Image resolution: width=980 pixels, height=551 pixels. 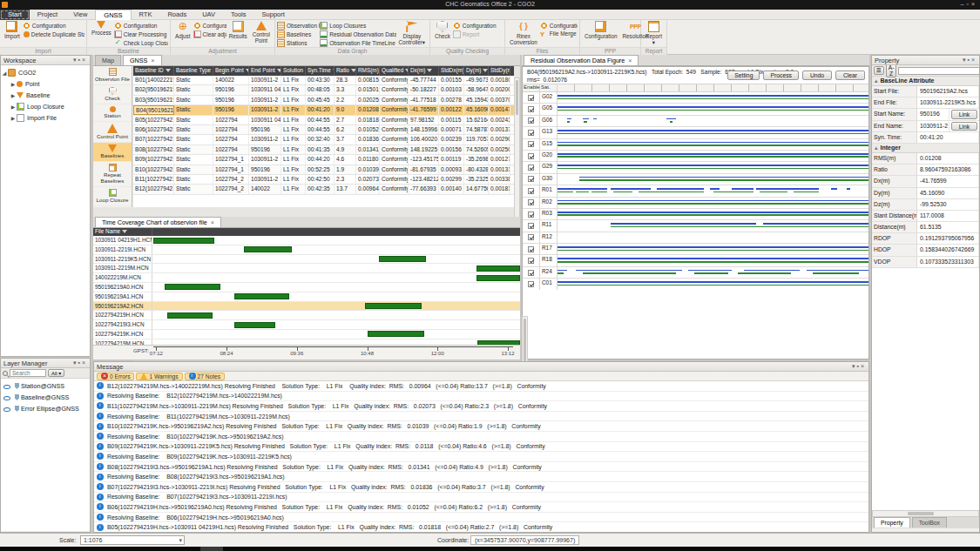 I want to click on ribbon-tab-start: Start, so click(x=15, y=15).